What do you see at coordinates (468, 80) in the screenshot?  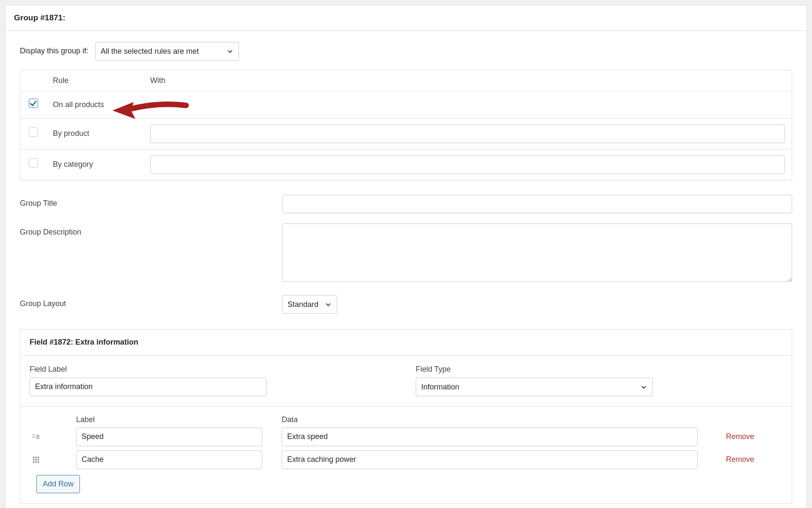 I see `rules-col-with: With` at bounding box center [468, 80].